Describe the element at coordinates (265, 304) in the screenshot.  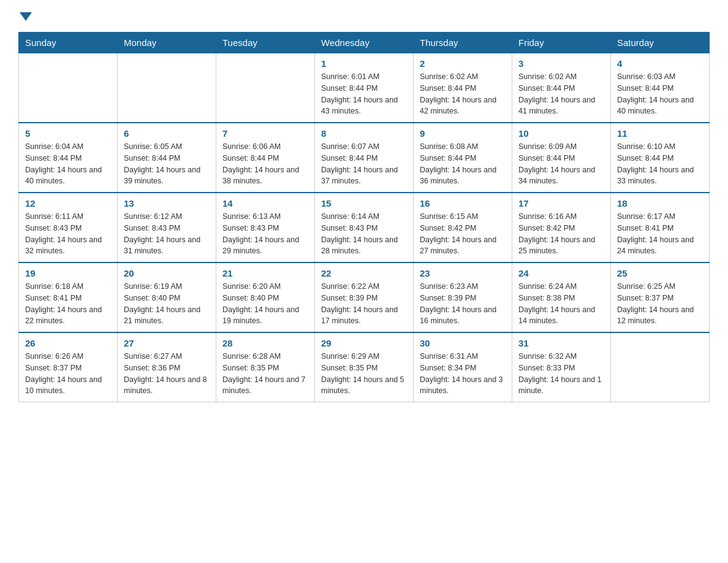
I see `day-info: Sunrise: 6:20 AM Sunset: 8:40 PM Dayligh…` at that location.